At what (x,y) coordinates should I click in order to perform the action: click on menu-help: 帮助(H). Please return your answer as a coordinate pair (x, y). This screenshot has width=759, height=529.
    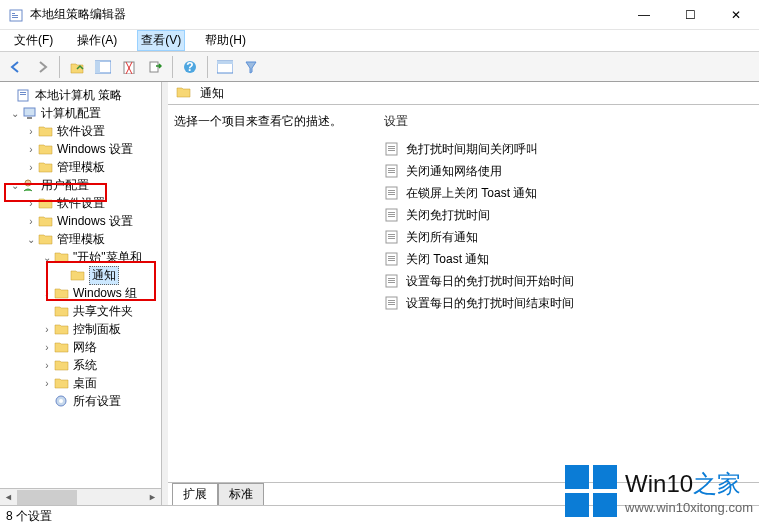
    Looking at the image, I should click on (226, 40).